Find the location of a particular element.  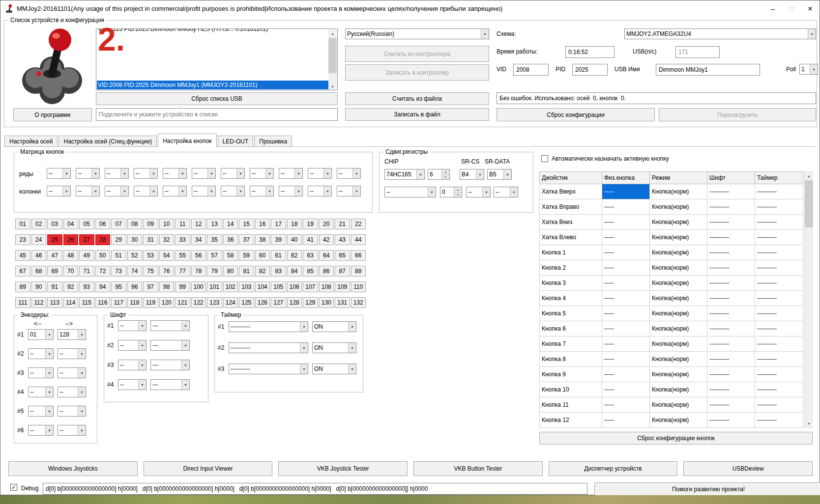

matrix-button: 46 is located at coordinates (39, 255).